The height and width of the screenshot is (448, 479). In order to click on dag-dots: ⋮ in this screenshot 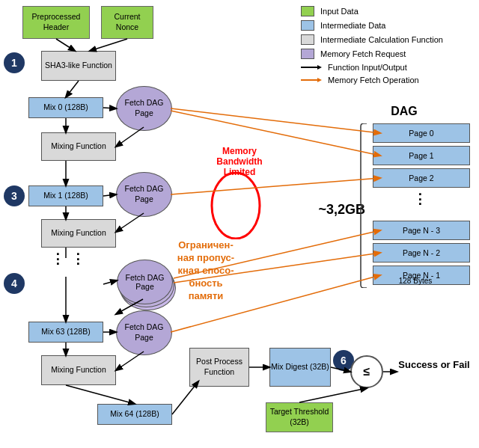, I will do `click(420, 199)`.